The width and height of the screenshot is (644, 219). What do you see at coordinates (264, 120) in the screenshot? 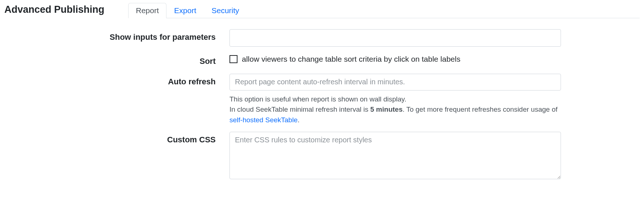
I see `self-hosted-link: self-hosted SeekTable` at bounding box center [264, 120].